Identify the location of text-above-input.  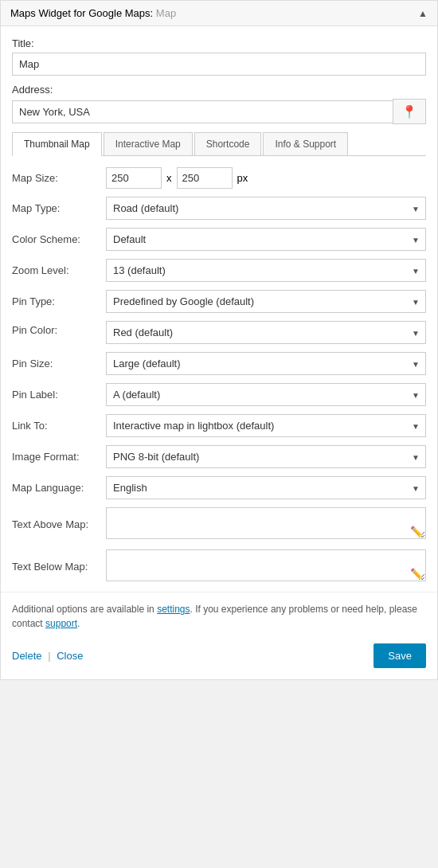
(266, 523).